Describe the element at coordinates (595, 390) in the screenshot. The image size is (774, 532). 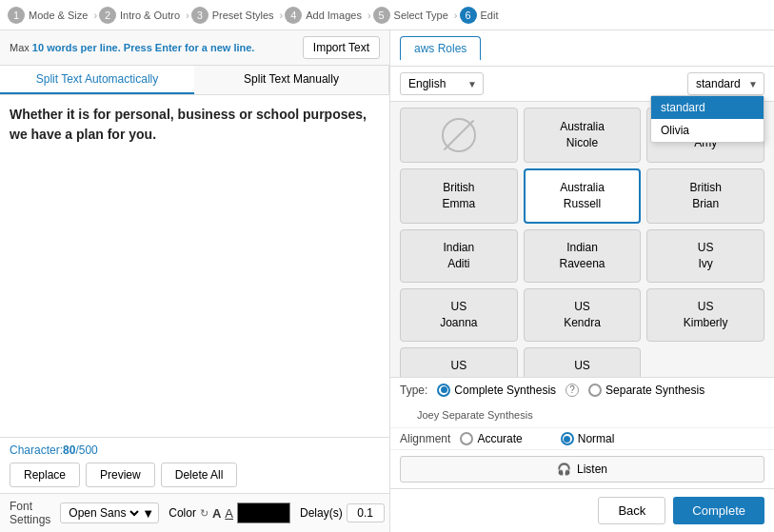
I see `separate-synthesis-radio` at that location.